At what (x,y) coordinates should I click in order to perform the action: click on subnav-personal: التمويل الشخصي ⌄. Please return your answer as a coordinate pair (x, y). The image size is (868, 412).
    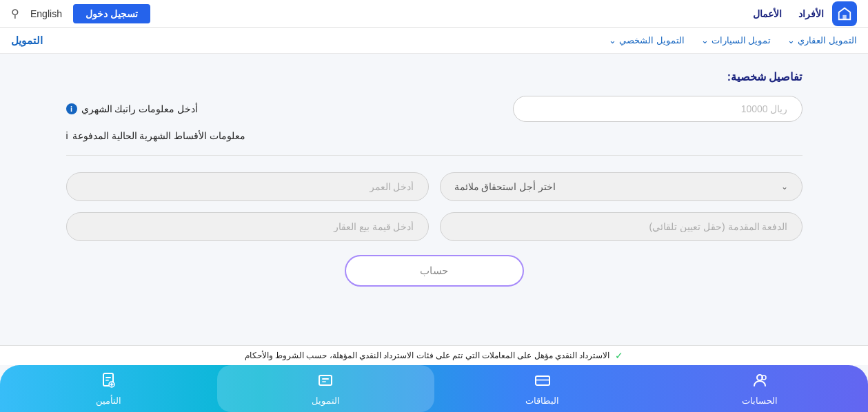
    Looking at the image, I should click on (647, 40).